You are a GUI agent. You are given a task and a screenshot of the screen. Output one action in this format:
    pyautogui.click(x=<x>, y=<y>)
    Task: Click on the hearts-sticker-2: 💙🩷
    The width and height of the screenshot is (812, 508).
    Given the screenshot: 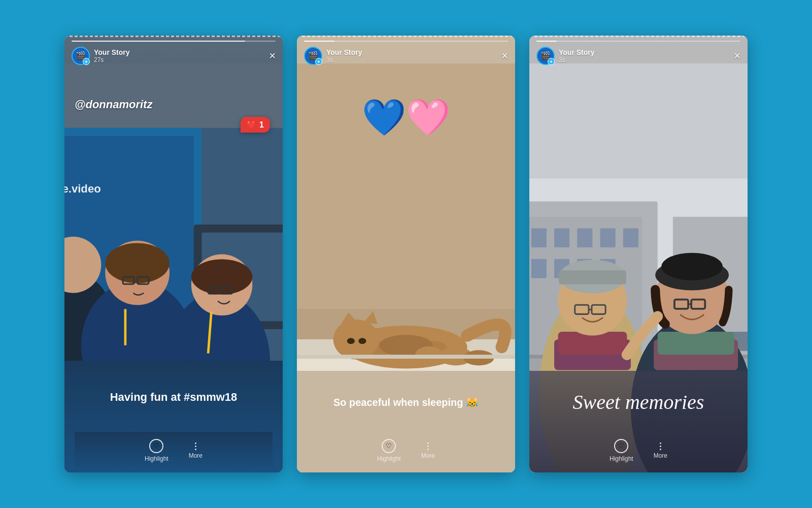 What is the action you would take?
    pyautogui.click(x=406, y=117)
    